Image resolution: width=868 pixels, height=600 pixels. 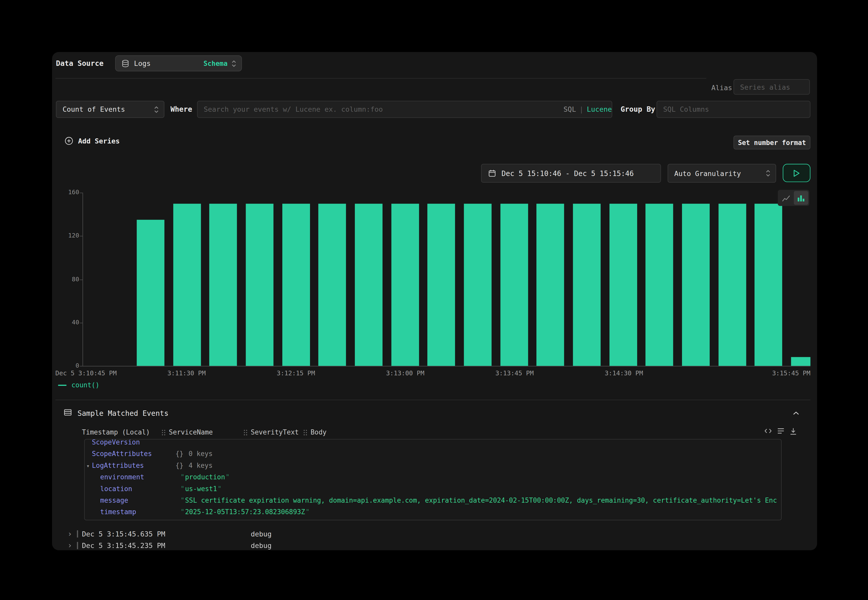 What do you see at coordinates (768, 431) in the screenshot?
I see `code-icon` at bounding box center [768, 431].